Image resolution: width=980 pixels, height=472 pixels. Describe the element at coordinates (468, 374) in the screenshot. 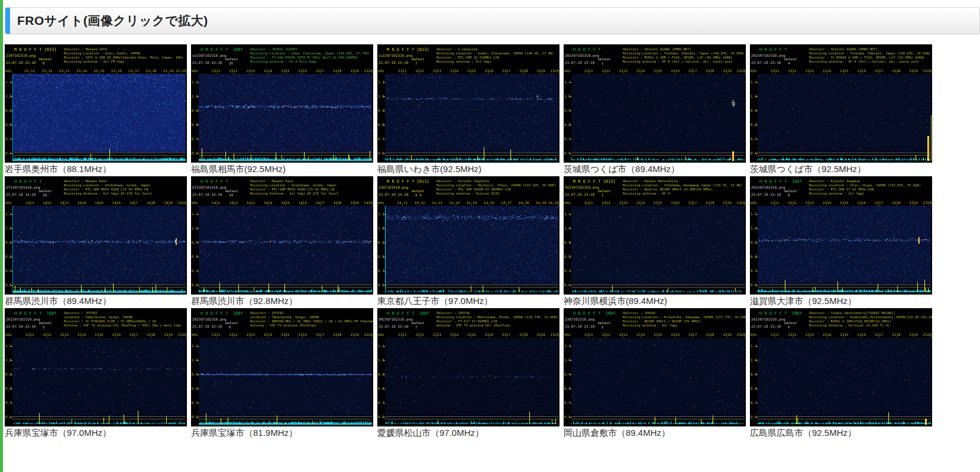

I see `fro-site-cell: 愛媛県松山市（97.0MHz）` at that location.